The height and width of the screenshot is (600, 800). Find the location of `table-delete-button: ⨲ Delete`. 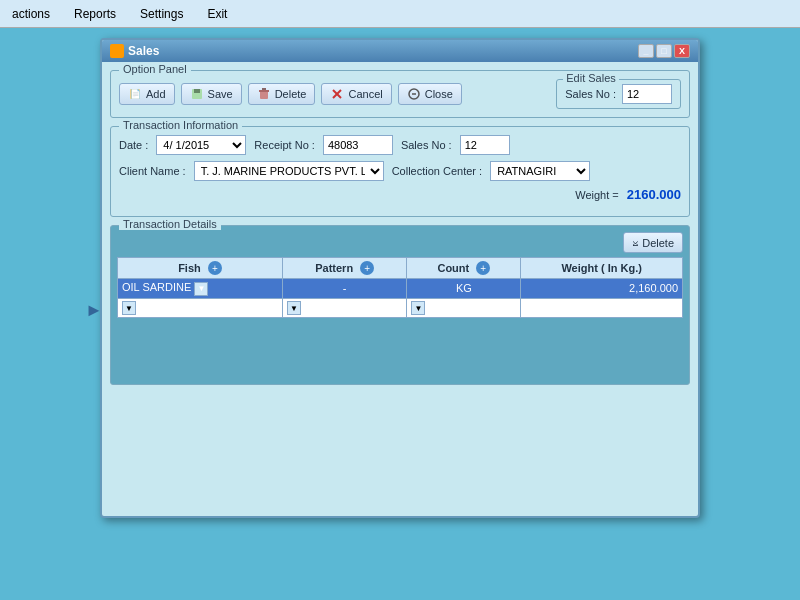

table-delete-button: ⨲ Delete is located at coordinates (653, 242).